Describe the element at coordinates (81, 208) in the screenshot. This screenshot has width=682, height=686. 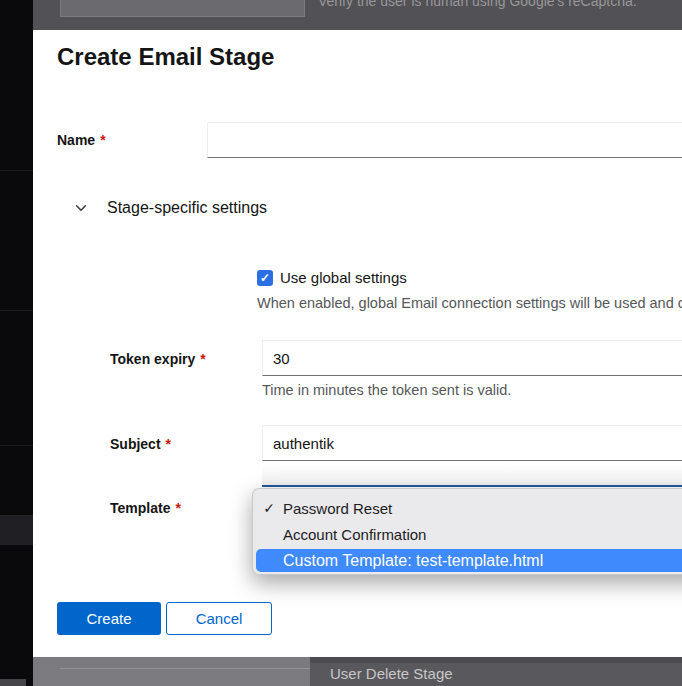
I see `chevron-down-icon` at that location.